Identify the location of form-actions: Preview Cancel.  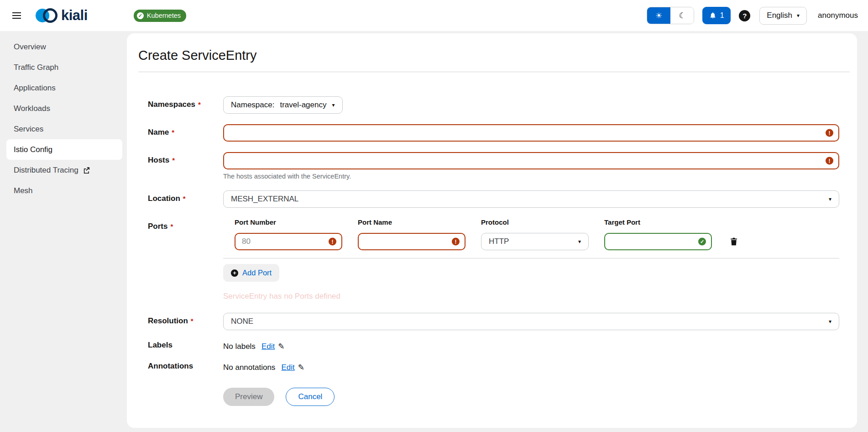
(531, 397).